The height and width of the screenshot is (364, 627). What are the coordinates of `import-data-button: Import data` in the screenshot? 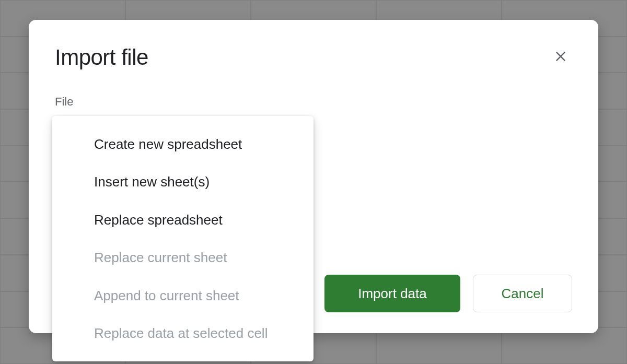 It's located at (392, 293).